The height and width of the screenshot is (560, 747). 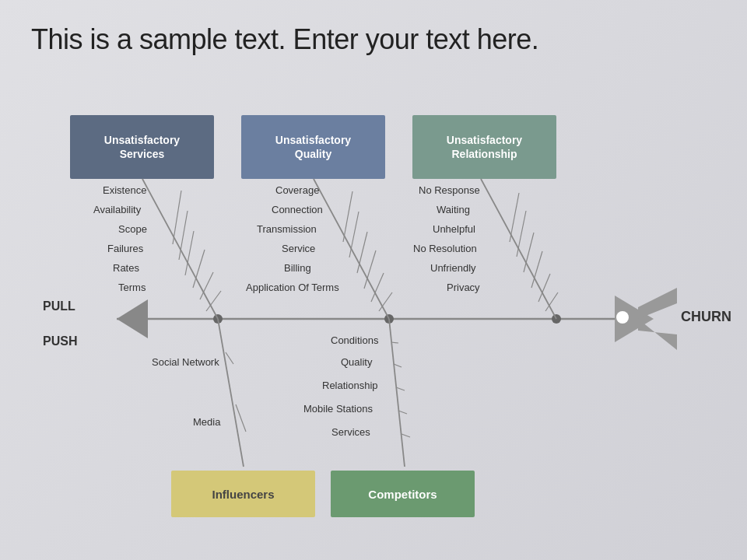 What do you see at coordinates (403, 494) in the screenshot?
I see `category-competitors: Competitors` at bounding box center [403, 494].